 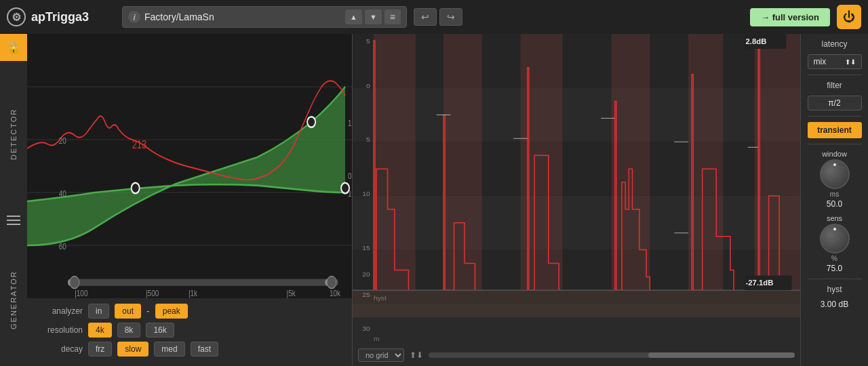 I want to click on window-unit: ms, so click(x=834, y=194).